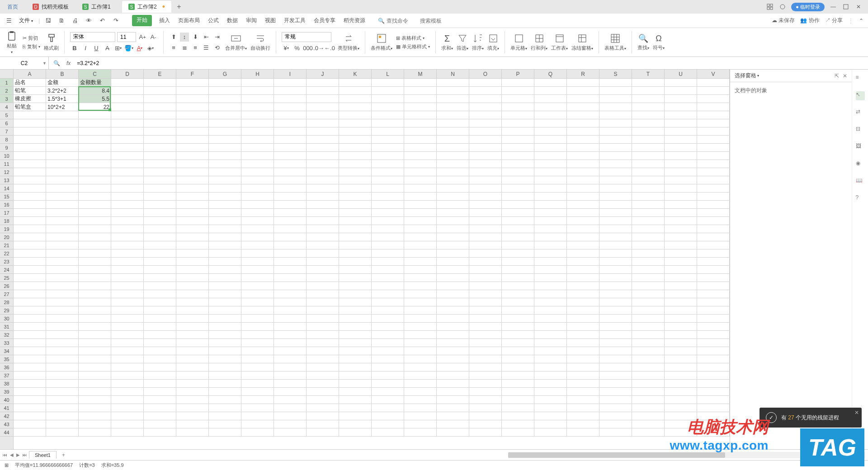  What do you see at coordinates (447, 42) in the screenshot?
I see `sum-button: Σ求和▾` at bounding box center [447, 42].